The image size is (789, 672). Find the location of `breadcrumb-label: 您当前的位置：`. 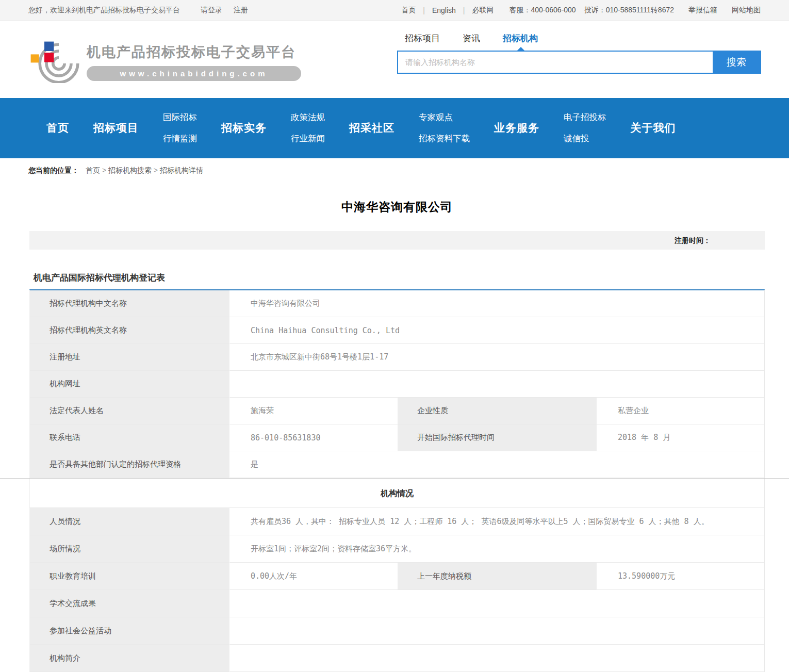

breadcrumb-label: 您当前的位置： is located at coordinates (54, 171).